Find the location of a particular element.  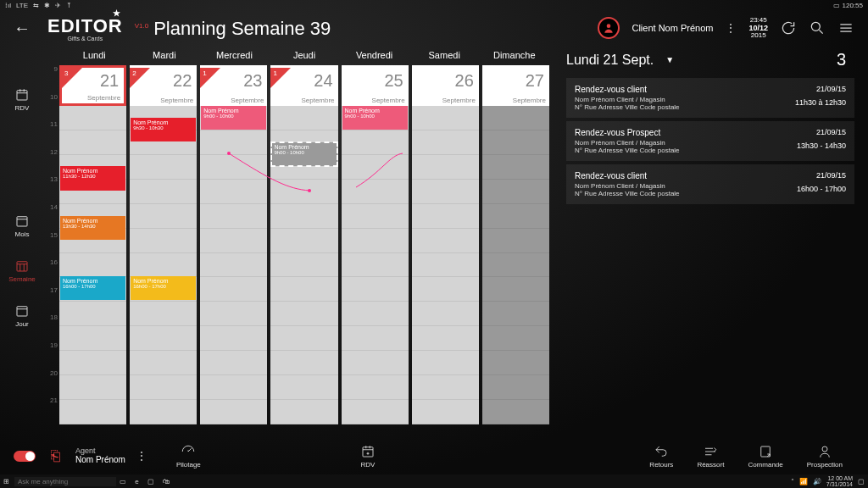

day-header: Dimanche is located at coordinates (514, 55).